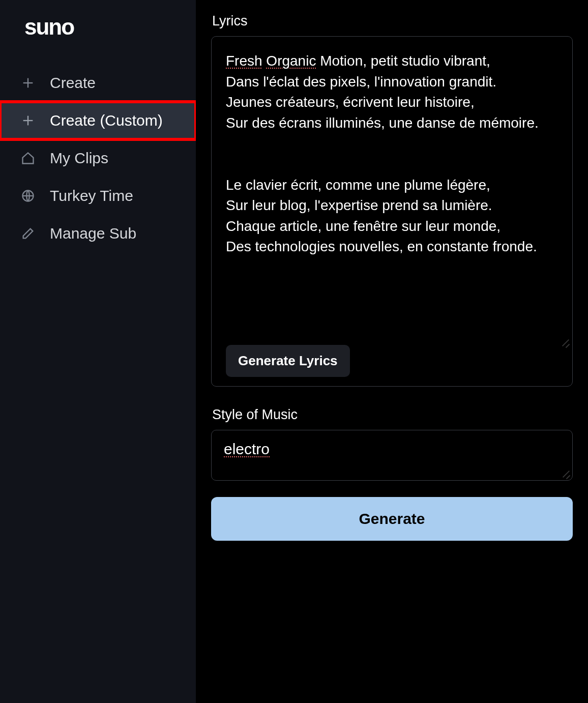 Image resolution: width=588 pixels, height=703 pixels. What do you see at coordinates (393, 21) in the screenshot?
I see `lyrics-label: Lyrics` at bounding box center [393, 21].